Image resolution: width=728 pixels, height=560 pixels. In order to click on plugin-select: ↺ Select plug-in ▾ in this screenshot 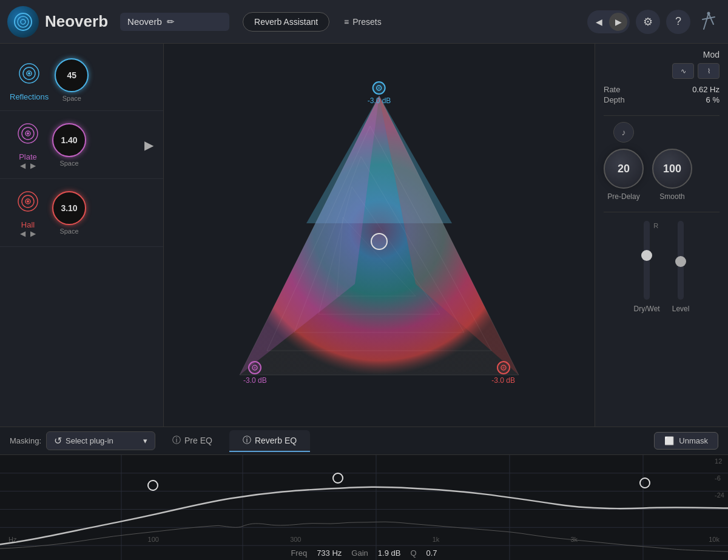, I will do `click(101, 440)`.